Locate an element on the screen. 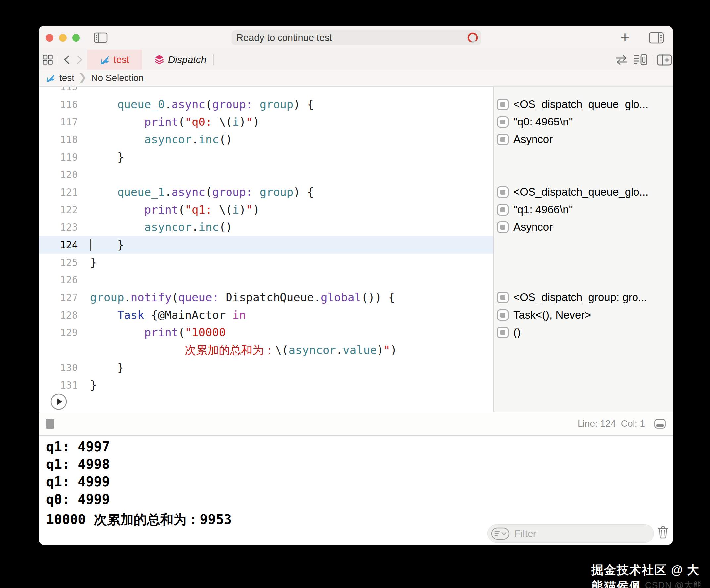 The height and width of the screenshot is (588, 710). tab-overview-icon is located at coordinates (48, 59).